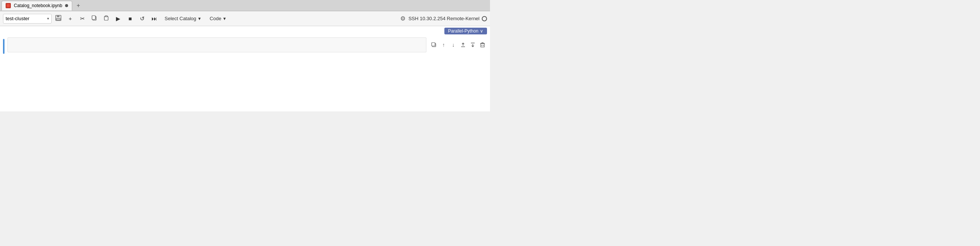  What do you see at coordinates (118, 19) in the screenshot?
I see `run-button: ▶` at bounding box center [118, 19].